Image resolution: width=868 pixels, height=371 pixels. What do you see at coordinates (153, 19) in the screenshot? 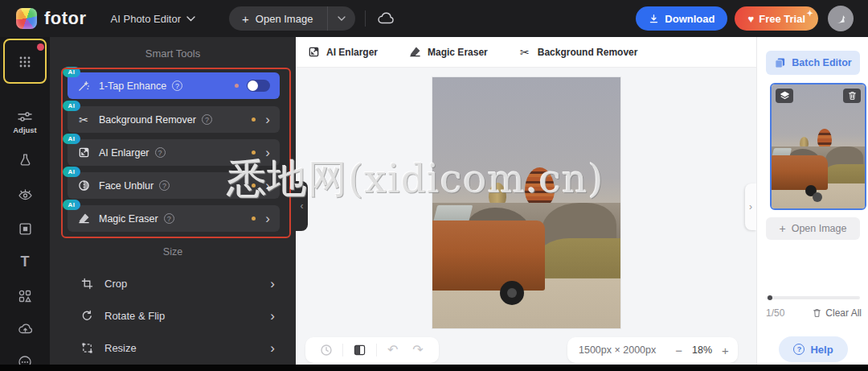
I see `app-menu-dropdown: AI Photo Editor` at bounding box center [153, 19].